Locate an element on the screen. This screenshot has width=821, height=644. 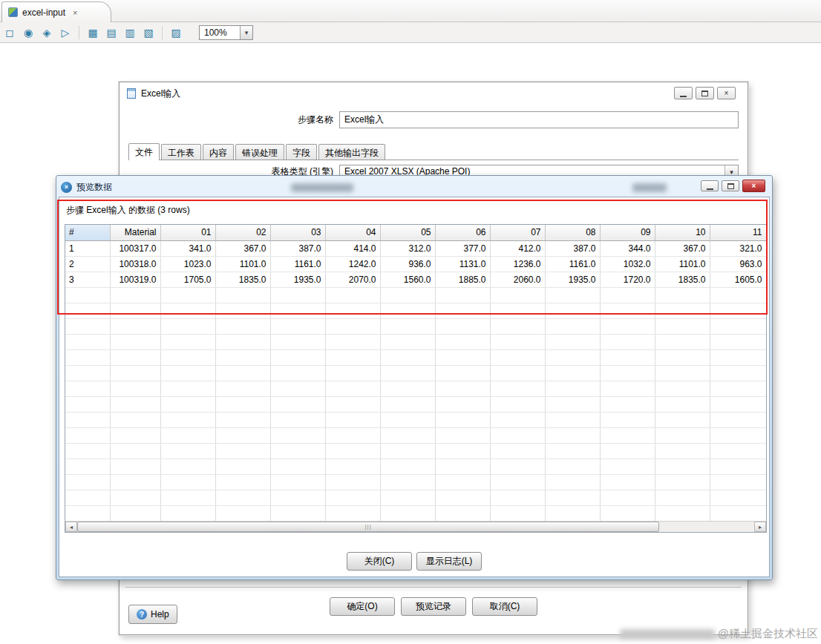
cell: 1023.0 is located at coordinates (188, 264).